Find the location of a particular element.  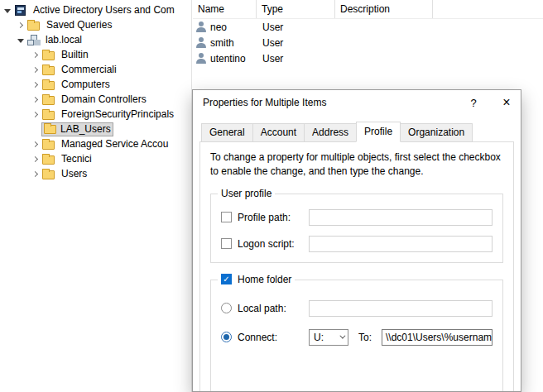

local-path-radio is located at coordinates (227, 308).